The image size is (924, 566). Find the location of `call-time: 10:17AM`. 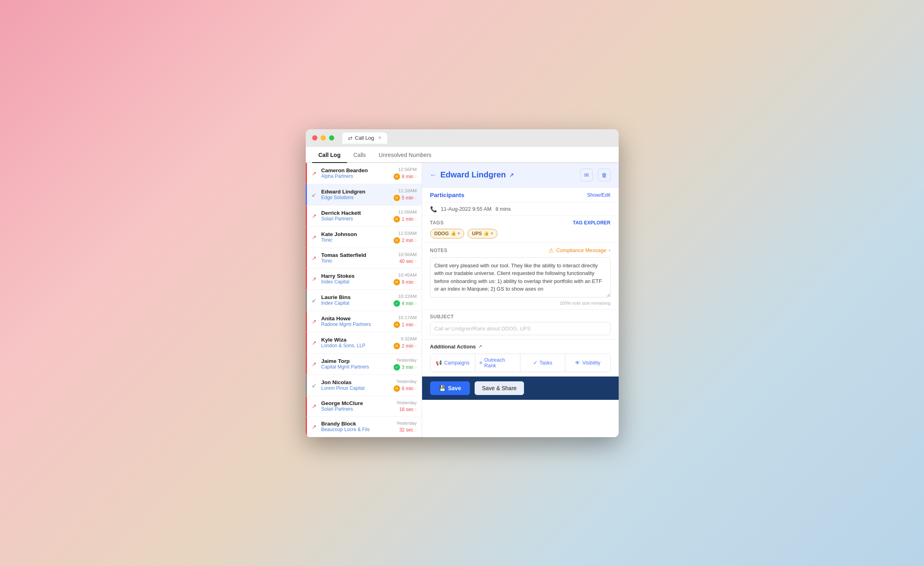

call-time: 10:17AM is located at coordinates (407, 318).